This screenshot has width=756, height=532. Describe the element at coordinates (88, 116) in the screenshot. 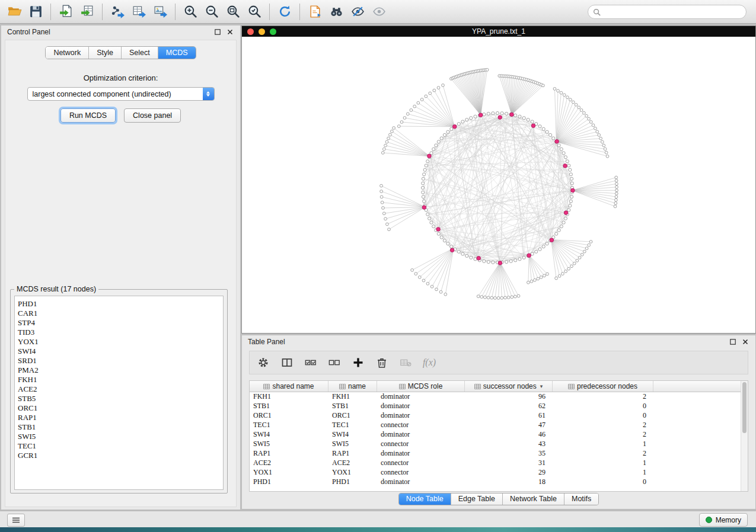

I see `run-mcds-button: Run MCDS` at that location.